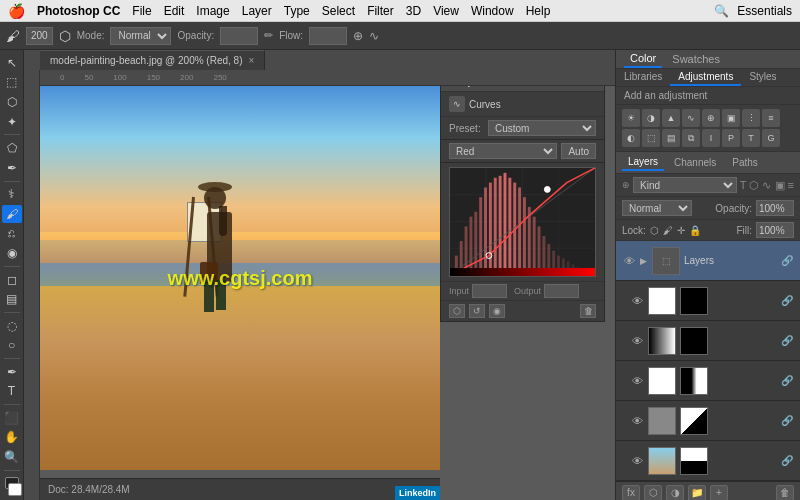  Describe the element at coordinates (708, 261) in the screenshot. I see `layer-item-group: 👁 ▶ ⬚ Layers 🔗` at that location.